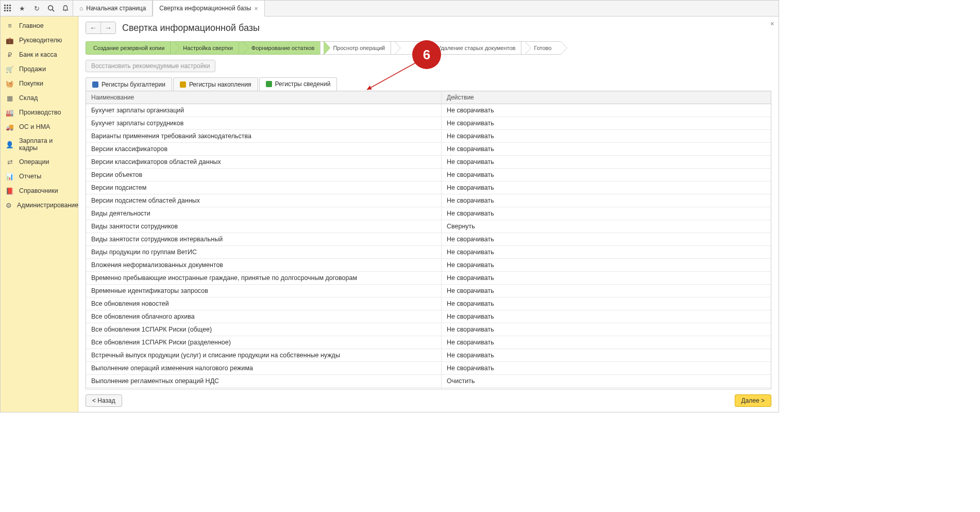  I want to click on book-icon: 📕, so click(10, 191).